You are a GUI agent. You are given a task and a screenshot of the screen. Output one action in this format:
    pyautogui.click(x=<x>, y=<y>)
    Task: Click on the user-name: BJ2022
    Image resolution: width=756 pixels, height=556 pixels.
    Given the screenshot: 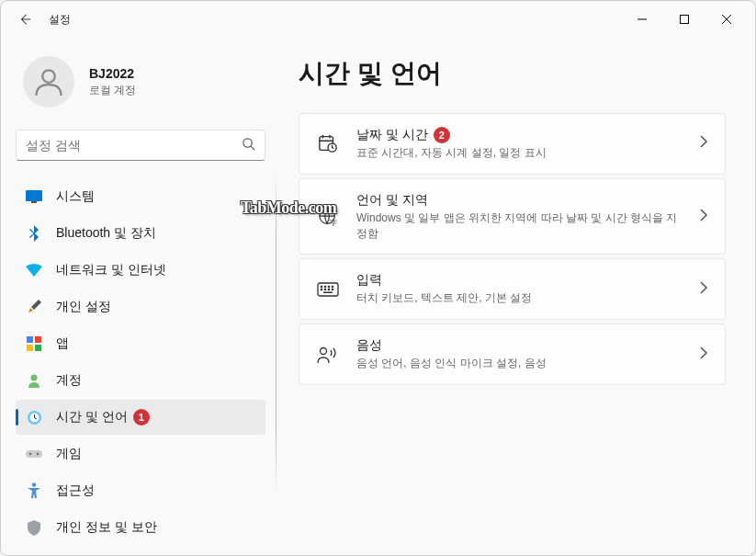 What is the action you would take?
    pyautogui.click(x=112, y=74)
    